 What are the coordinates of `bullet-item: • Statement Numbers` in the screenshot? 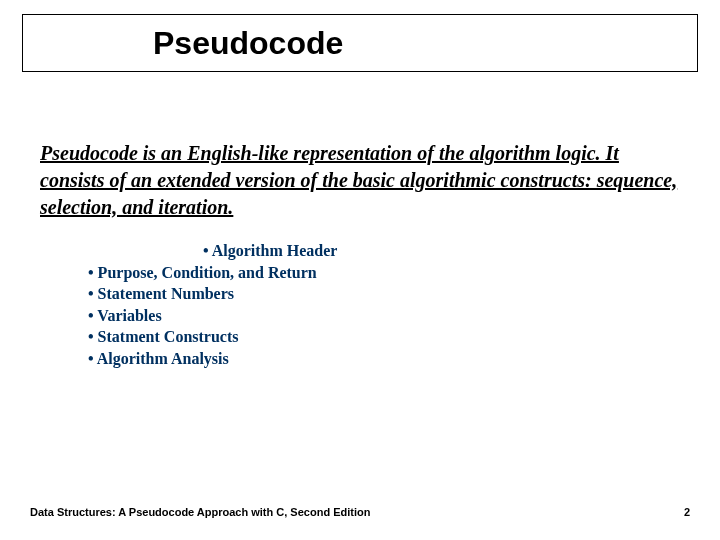 It's located at (368, 294).